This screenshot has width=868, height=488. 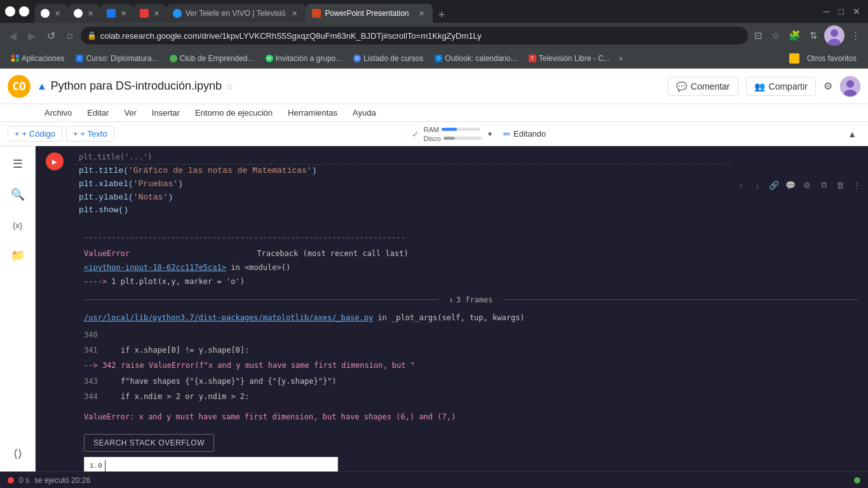 I want to click on reload-button: ↺, so click(x=51, y=36).